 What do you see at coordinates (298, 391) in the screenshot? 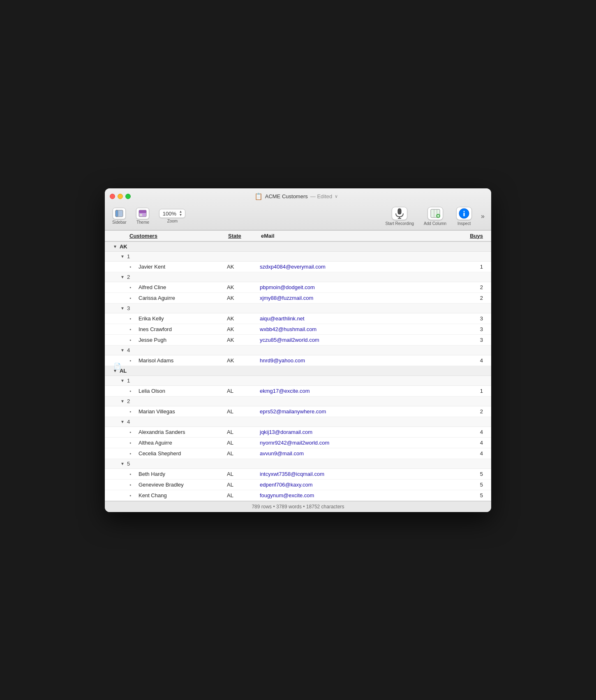
I see `table-row: ● Lelia Olson AL ekmg17@excite.com 1` at bounding box center [298, 391].